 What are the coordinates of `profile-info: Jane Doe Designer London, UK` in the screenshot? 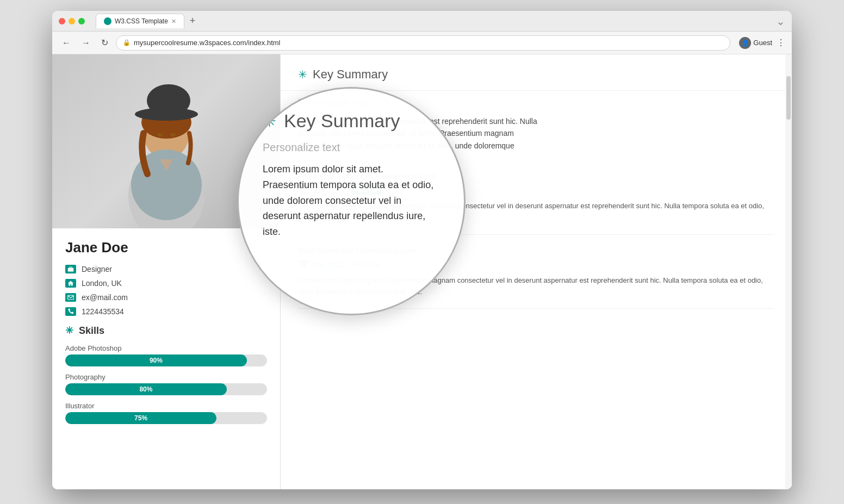 It's located at (166, 335).